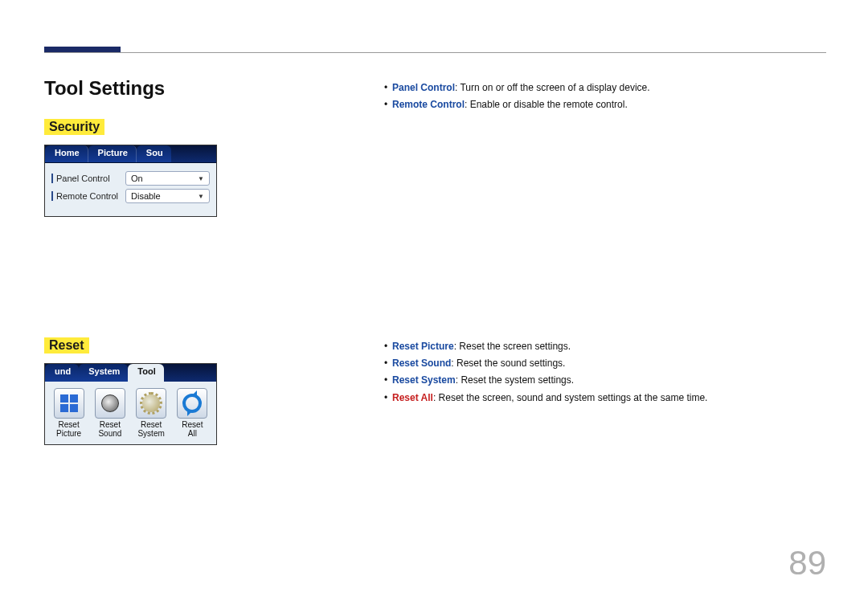 This screenshot has width=868, height=613. What do you see at coordinates (543, 373) in the screenshot?
I see `reset-bullets: • Reset Picture: Reset the screen settin…` at bounding box center [543, 373].